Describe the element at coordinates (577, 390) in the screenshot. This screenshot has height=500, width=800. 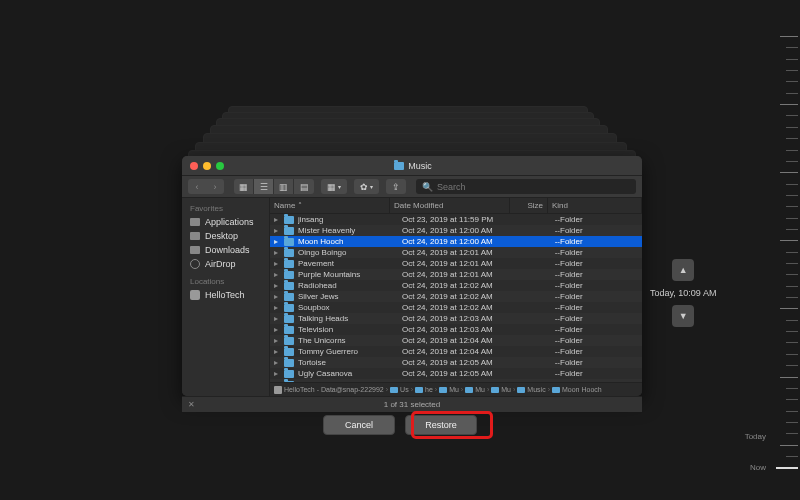
I see `path-segment: Moon Hooch` at that location.